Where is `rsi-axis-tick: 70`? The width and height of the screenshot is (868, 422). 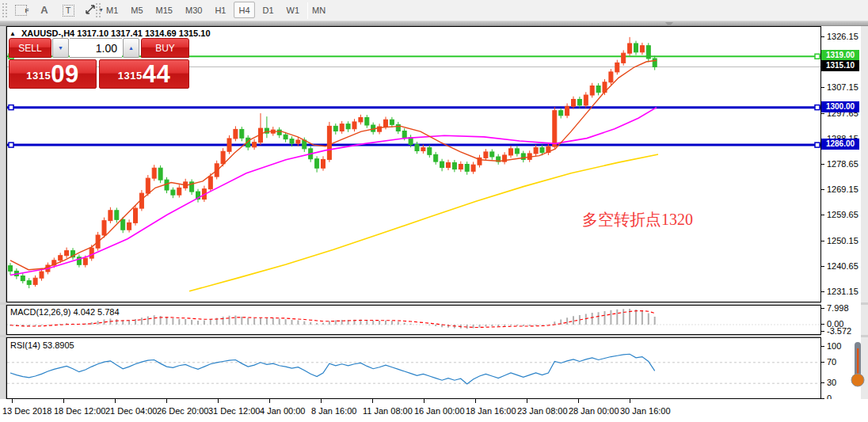
rsi-axis-tick: 70 is located at coordinates (828, 362).